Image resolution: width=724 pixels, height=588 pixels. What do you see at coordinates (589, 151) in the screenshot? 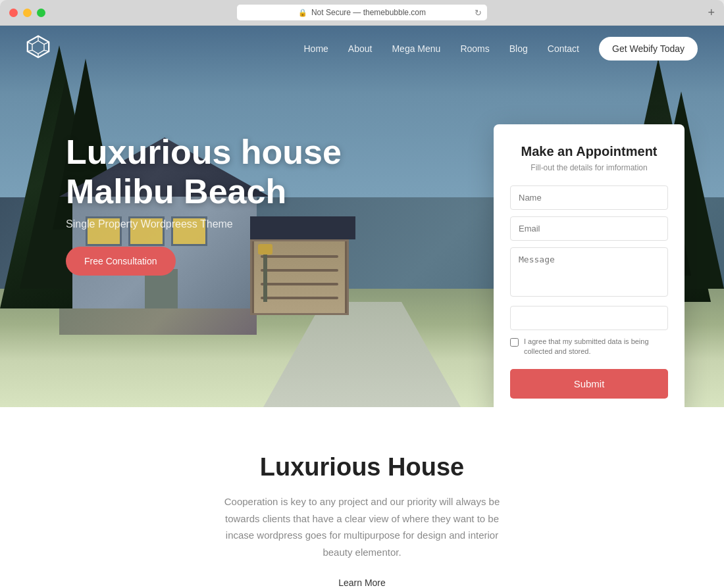
I see `form-title: Make an Appointment` at bounding box center [589, 151].